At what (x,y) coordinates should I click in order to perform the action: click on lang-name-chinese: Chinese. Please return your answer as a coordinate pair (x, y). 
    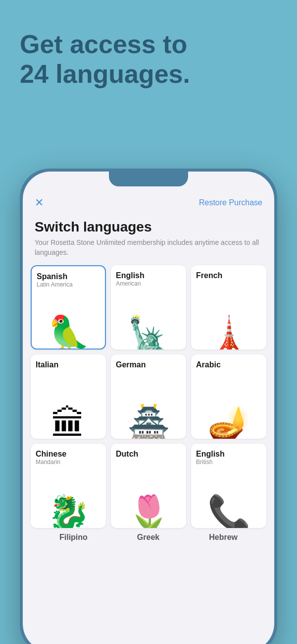
    Looking at the image, I should click on (68, 454).